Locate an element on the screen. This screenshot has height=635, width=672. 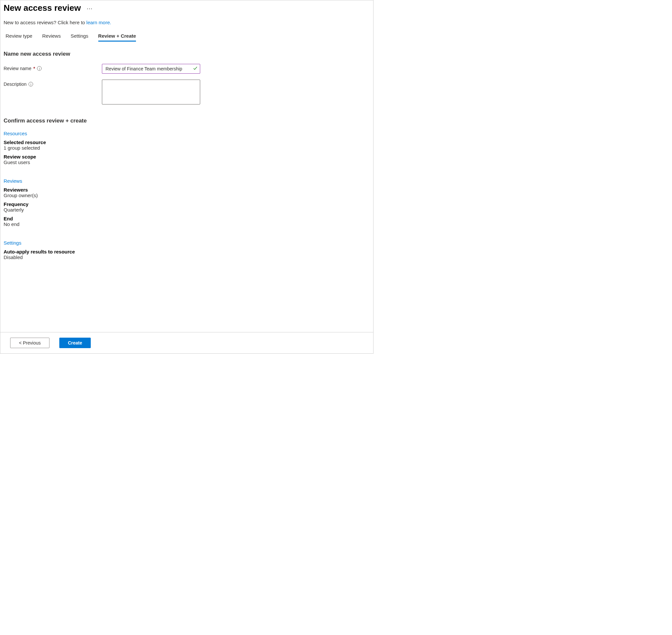
resources-link: Resources is located at coordinates (16, 133).